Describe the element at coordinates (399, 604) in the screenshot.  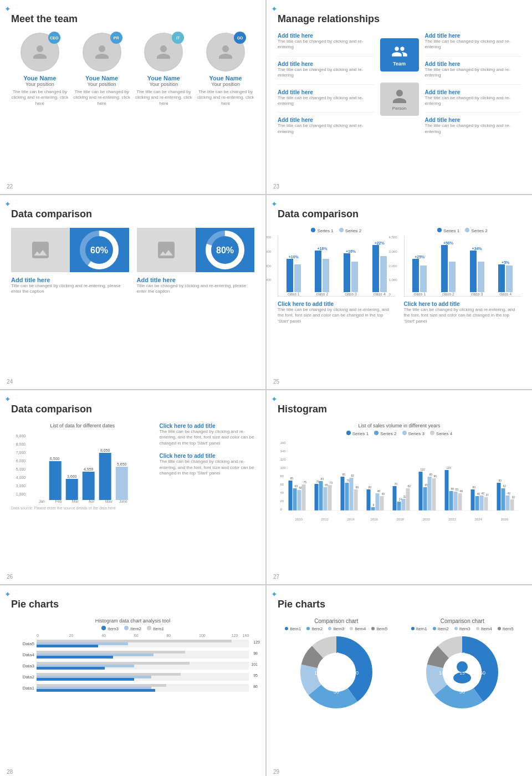
I see `slide-29-title: Pie charts` at that location.